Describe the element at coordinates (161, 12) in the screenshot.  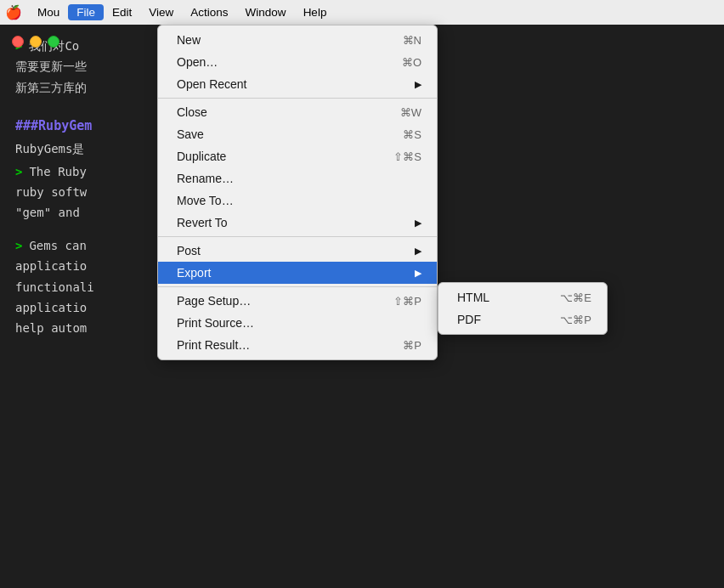
I see `menubar-view: View` at that location.